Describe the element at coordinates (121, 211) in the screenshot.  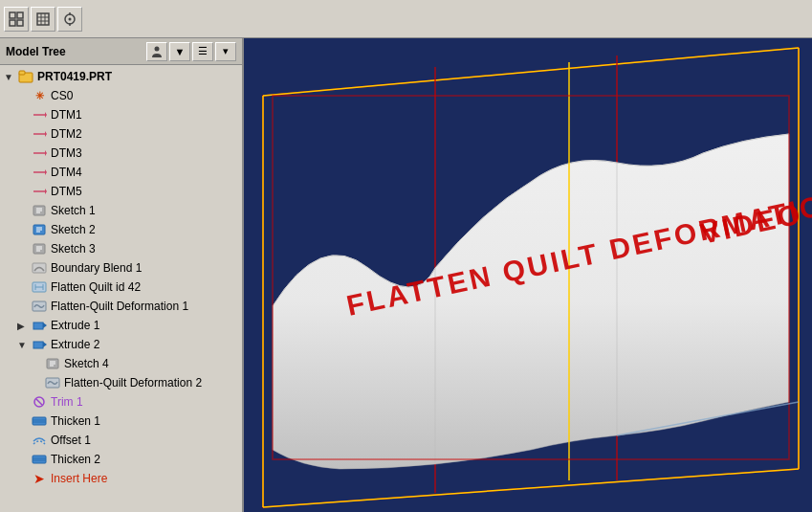
I see `tree-item-sketch1: Sketch 1` at that location.